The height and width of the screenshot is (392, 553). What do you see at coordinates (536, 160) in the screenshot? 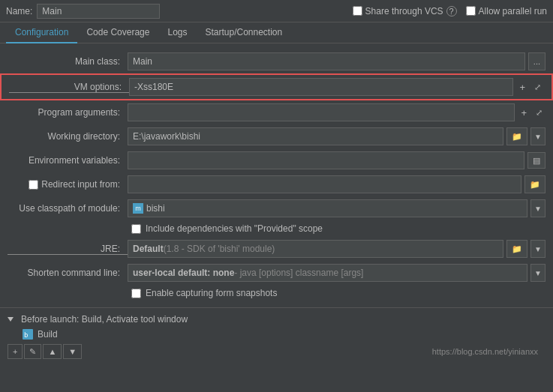
I see `env-variables-edit-button: ▤` at bounding box center [536, 160].